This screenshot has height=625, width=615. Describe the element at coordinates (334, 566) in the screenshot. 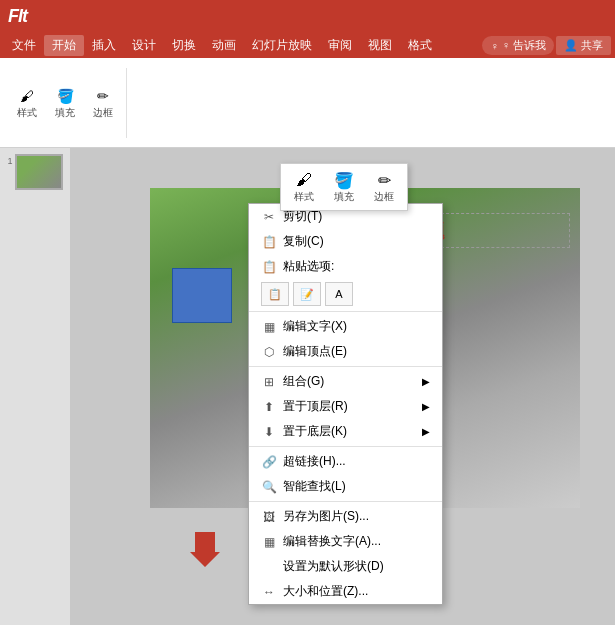

I see `ctx-set-default-label: 设置为默认形状(D)` at that location.